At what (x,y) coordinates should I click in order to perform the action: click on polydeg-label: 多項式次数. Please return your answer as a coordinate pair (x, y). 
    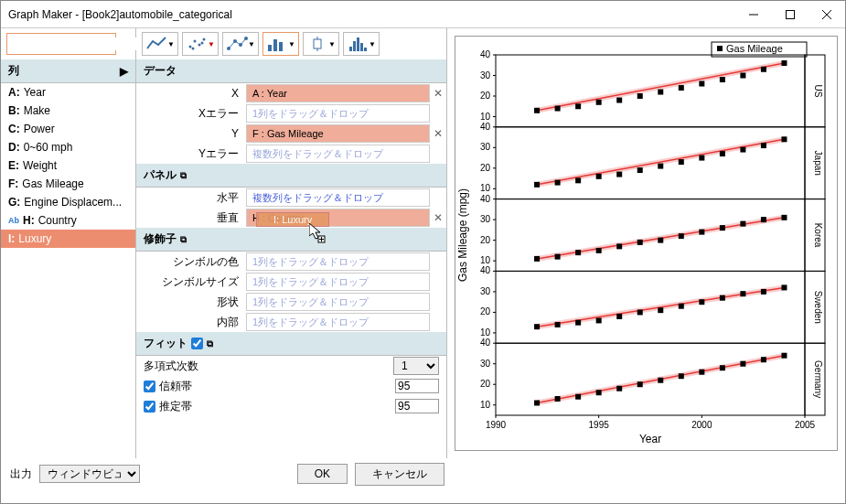
    Looking at the image, I should click on (269, 366).